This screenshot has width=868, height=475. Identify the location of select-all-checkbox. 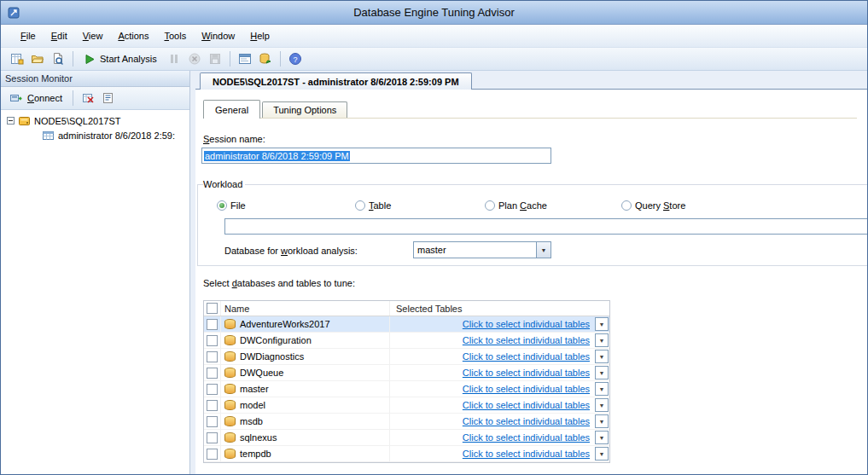
(212, 309).